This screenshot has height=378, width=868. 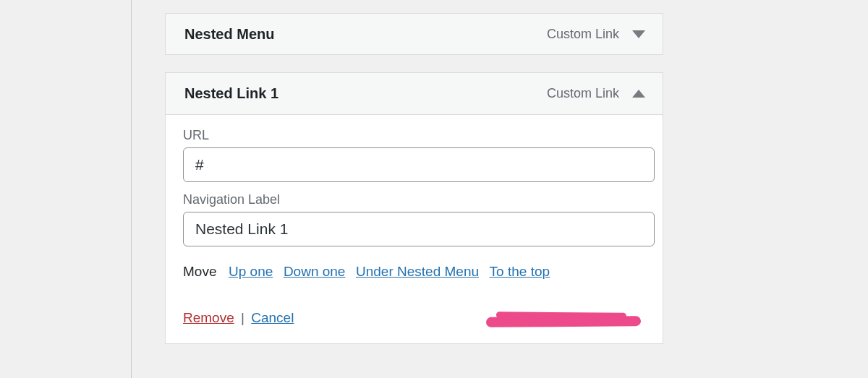 What do you see at coordinates (414, 136) in the screenshot?
I see `url-label: URL` at bounding box center [414, 136].